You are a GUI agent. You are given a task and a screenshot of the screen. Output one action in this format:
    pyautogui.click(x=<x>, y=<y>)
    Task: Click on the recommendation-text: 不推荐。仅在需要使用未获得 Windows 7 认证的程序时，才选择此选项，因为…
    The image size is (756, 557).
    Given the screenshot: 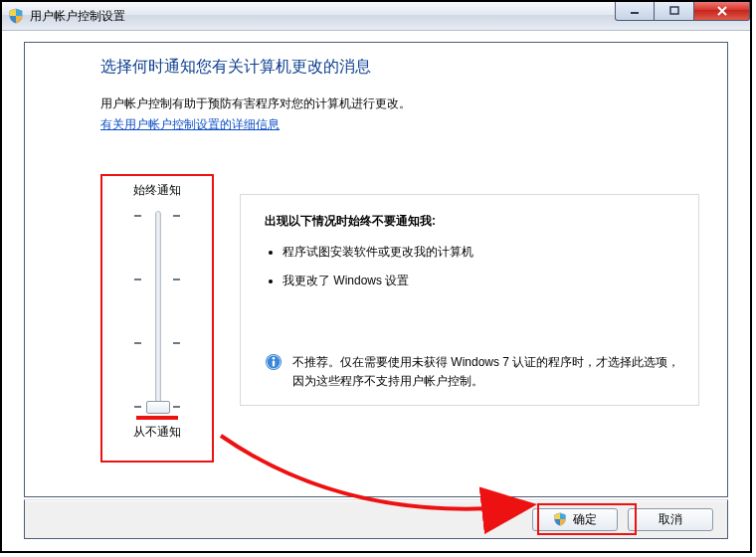 What is the action you would take?
    pyautogui.click(x=486, y=372)
    